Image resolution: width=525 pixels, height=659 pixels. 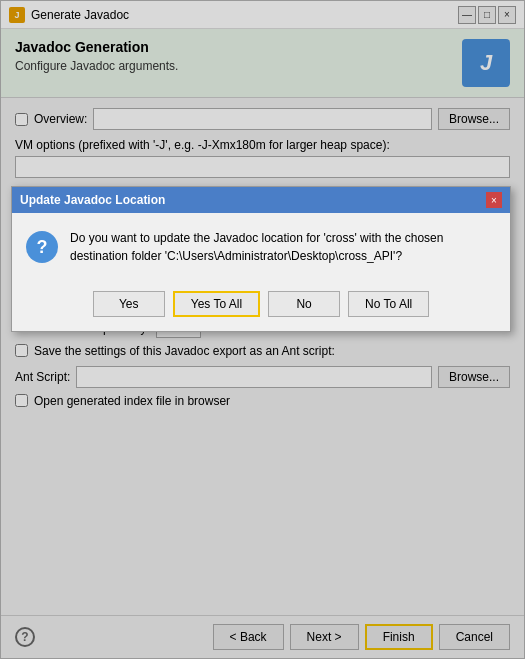 I want to click on dialog-close-button: ×, so click(x=494, y=200).